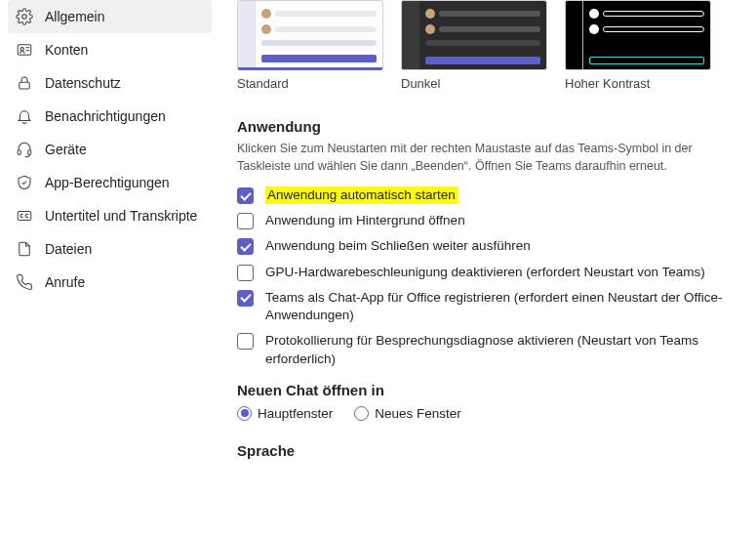 The height and width of the screenshot is (537, 756). I want to click on language-heading: Sprache, so click(487, 451).